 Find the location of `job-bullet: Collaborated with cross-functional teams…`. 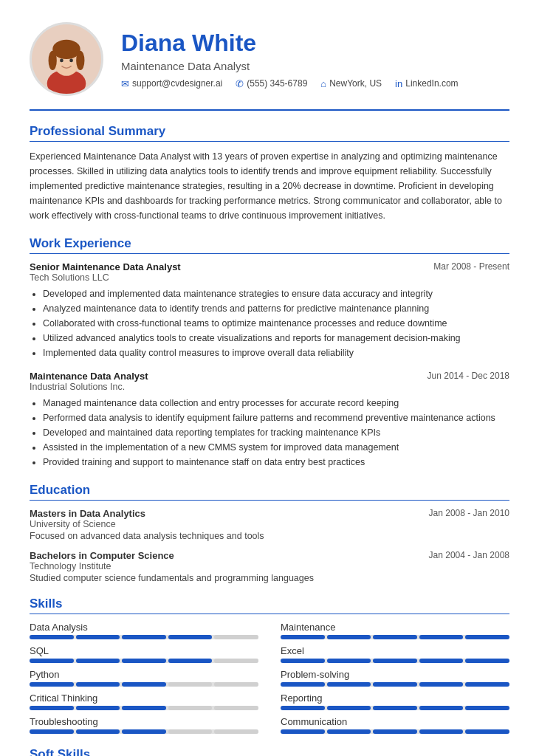

job-bullet: Collaborated with cross-functional teams… is located at coordinates (276, 323).